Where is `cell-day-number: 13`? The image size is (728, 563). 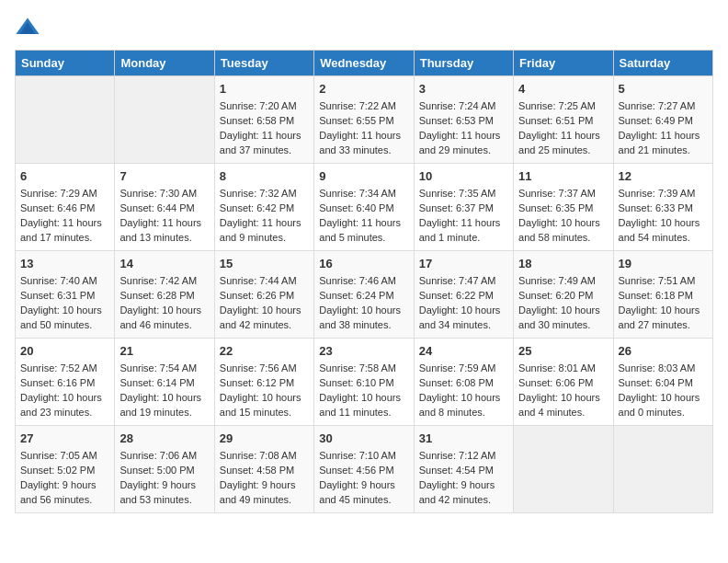
cell-day-number: 13 is located at coordinates (64, 264).